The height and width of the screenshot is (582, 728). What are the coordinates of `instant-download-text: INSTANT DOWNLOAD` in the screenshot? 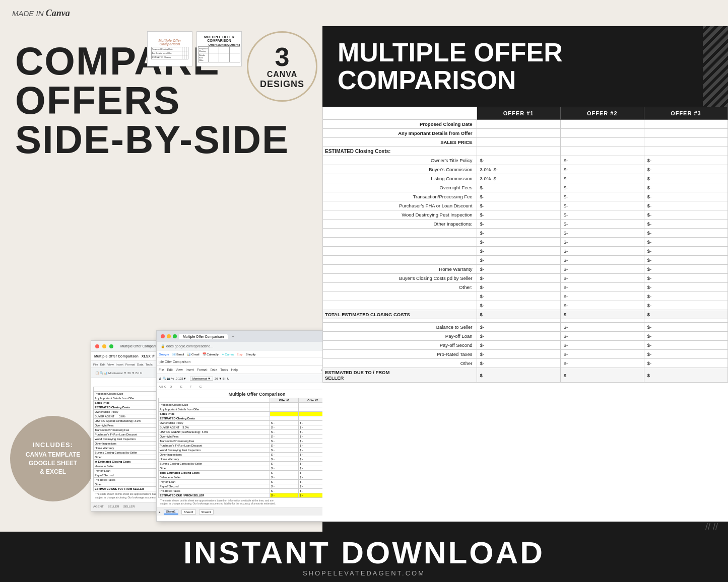 It's located at (364, 553).